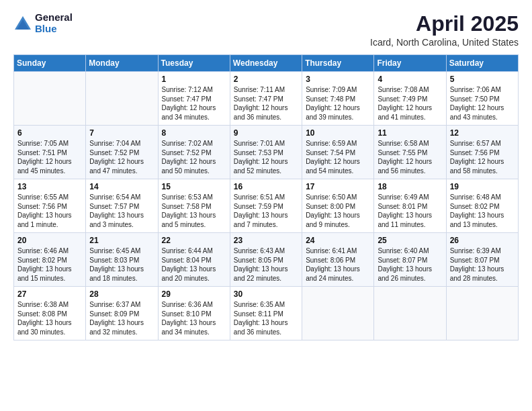  What do you see at coordinates (338, 133) in the screenshot?
I see `day-number-10: 10` at bounding box center [338, 133].